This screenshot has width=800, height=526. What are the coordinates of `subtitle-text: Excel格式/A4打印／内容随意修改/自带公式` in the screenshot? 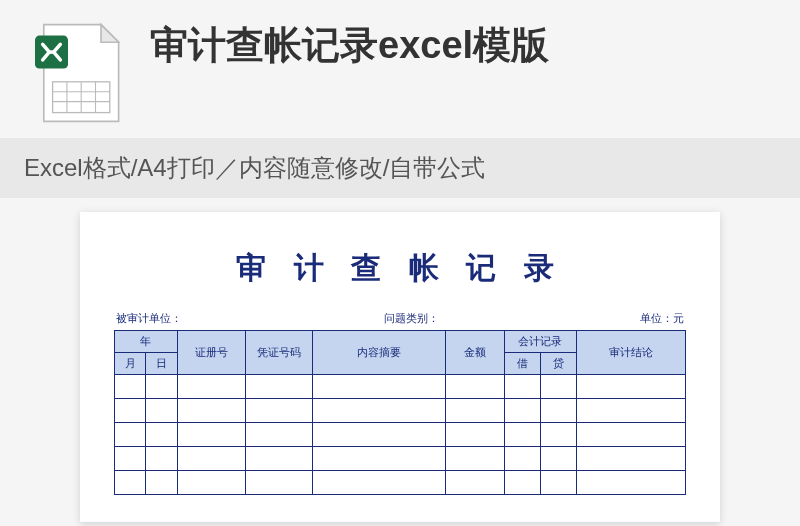 It's located at (254, 168).